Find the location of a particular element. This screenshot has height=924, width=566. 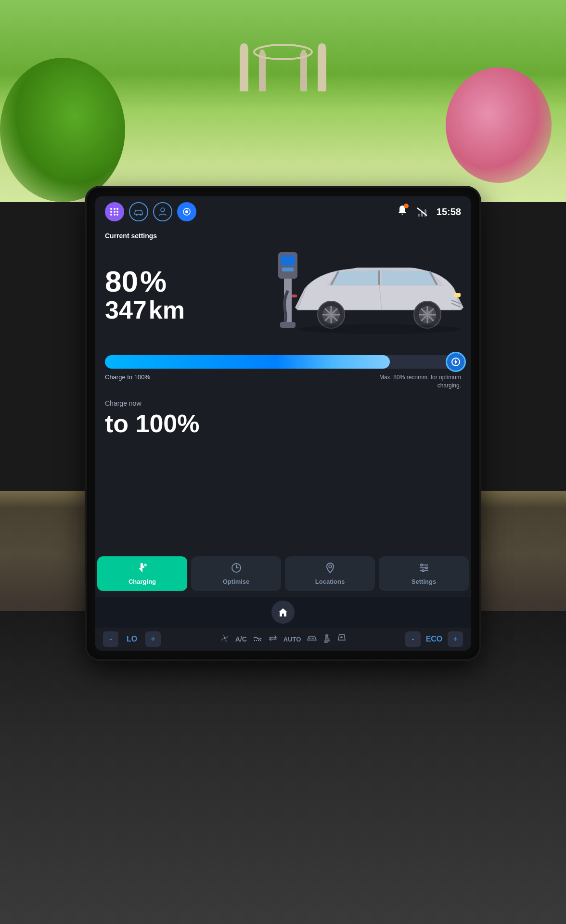

battery-slider: Charge to 100% Max. 80% recomm. for opti… is located at coordinates (283, 372).